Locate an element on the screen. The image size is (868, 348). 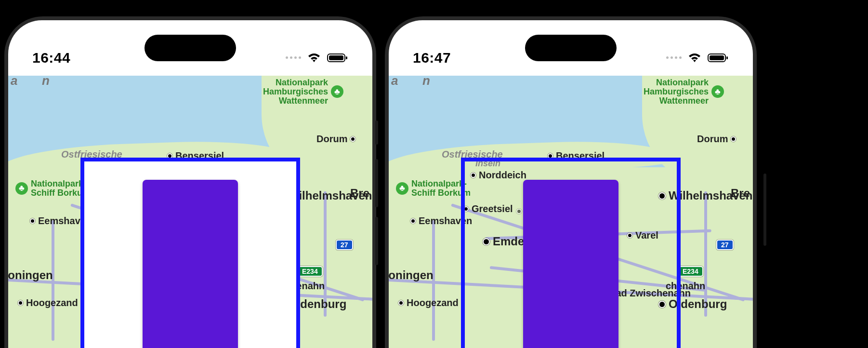
status-time: 16:47 is located at coordinates (432, 58).